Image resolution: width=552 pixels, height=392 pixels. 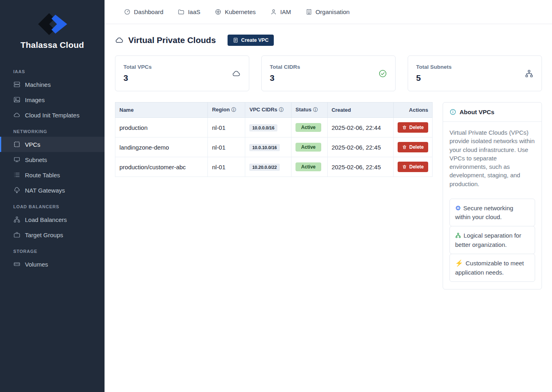 I want to click on sidebar-item-cloud-init-templates: Cloud Init Templates, so click(x=52, y=115).